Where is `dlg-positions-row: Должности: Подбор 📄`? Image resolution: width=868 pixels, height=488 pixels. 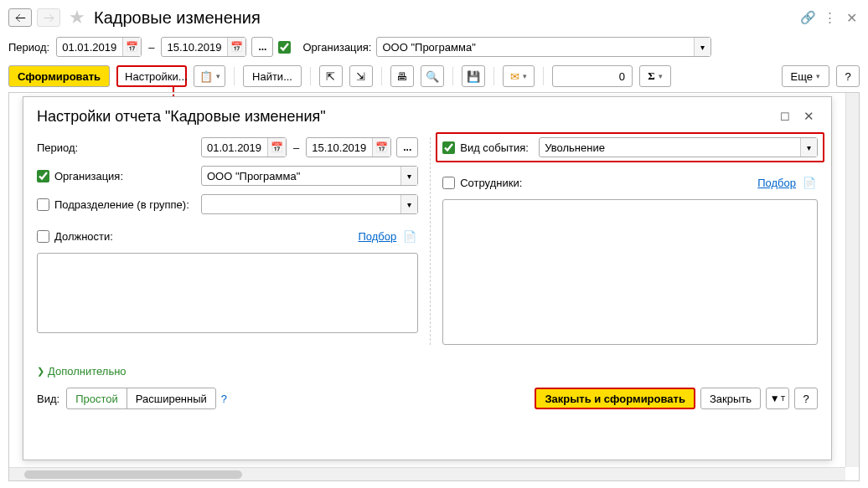 dlg-positions-row: Должности: Подбор 📄 is located at coordinates (228, 236).